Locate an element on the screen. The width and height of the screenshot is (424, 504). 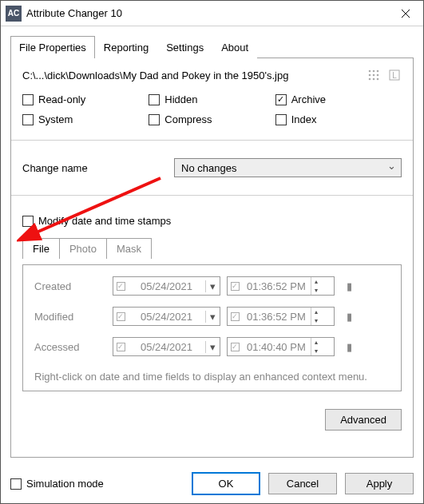
checkbox-modify-timestamps: Modify date and time stamps is located at coordinates (212, 220).